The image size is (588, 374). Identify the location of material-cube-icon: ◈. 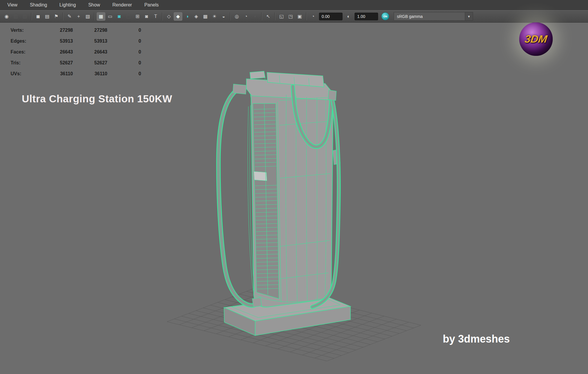
(196, 16).